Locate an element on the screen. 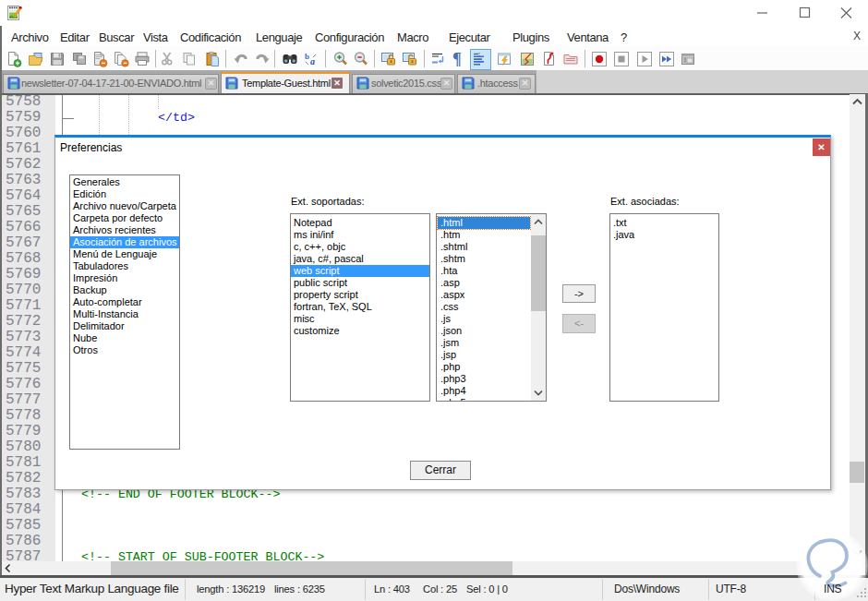 This screenshot has width=868, height=601. svg-text: b is located at coordinates (307, 56).